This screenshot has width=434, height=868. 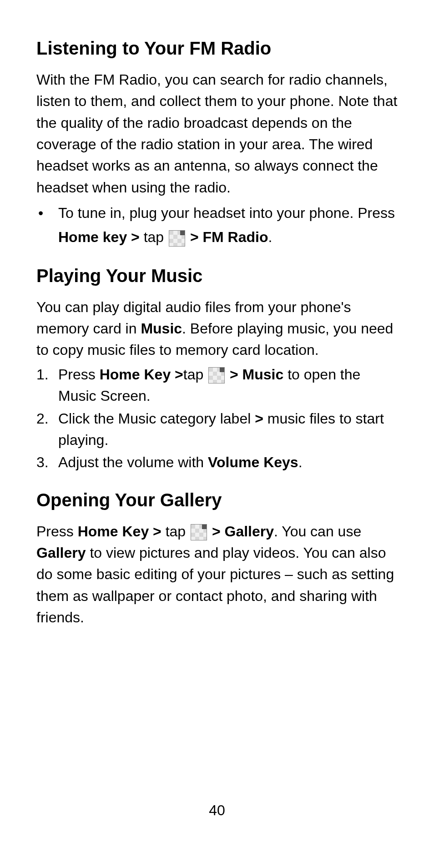 I want to click on text-run: Click the Music category label, so click(x=156, y=419).